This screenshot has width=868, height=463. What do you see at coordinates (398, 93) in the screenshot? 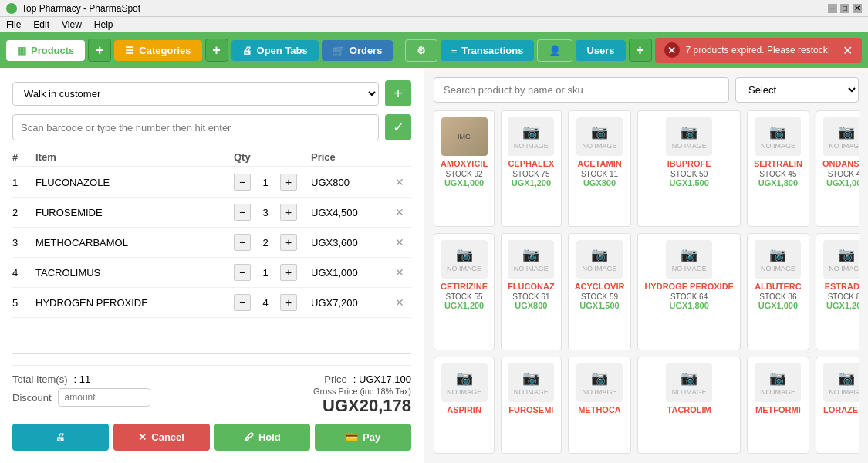
I see `add-customer-button: +` at bounding box center [398, 93].